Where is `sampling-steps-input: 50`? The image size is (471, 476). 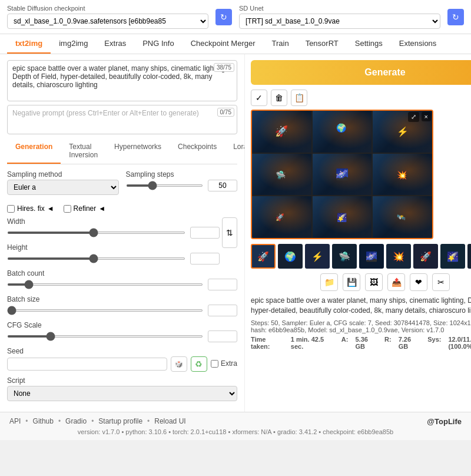
sampling-steps-input: 50 is located at coordinates (223, 186).